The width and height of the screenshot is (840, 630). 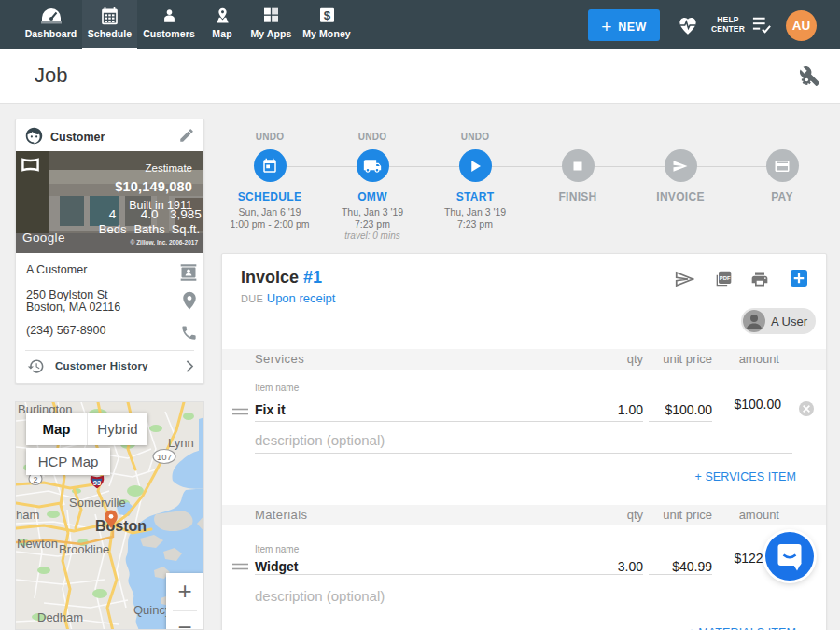 I want to click on svg-text: ham, so click(x=28, y=515).